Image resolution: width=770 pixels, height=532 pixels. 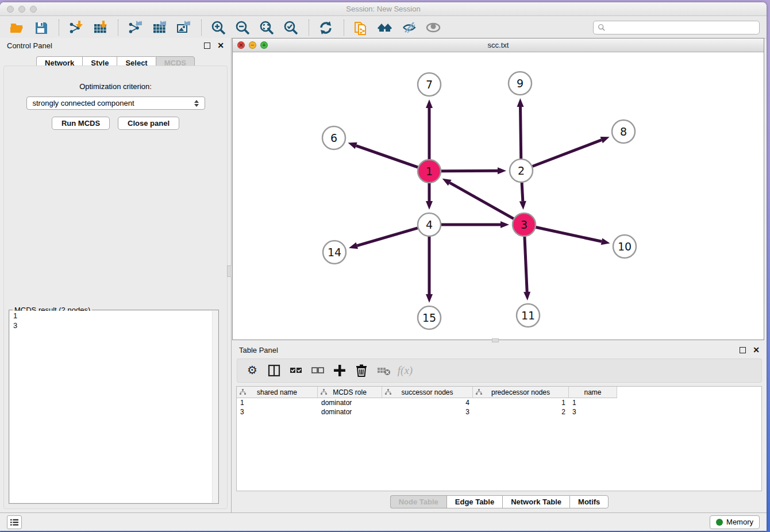 I want to click on tab-node-table: Node Table, so click(x=418, y=502).